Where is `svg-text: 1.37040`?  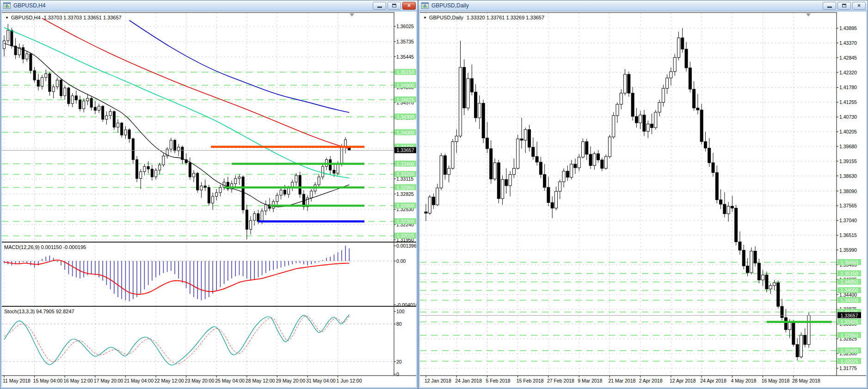
svg-text: 1.37040 is located at coordinates (848, 220).